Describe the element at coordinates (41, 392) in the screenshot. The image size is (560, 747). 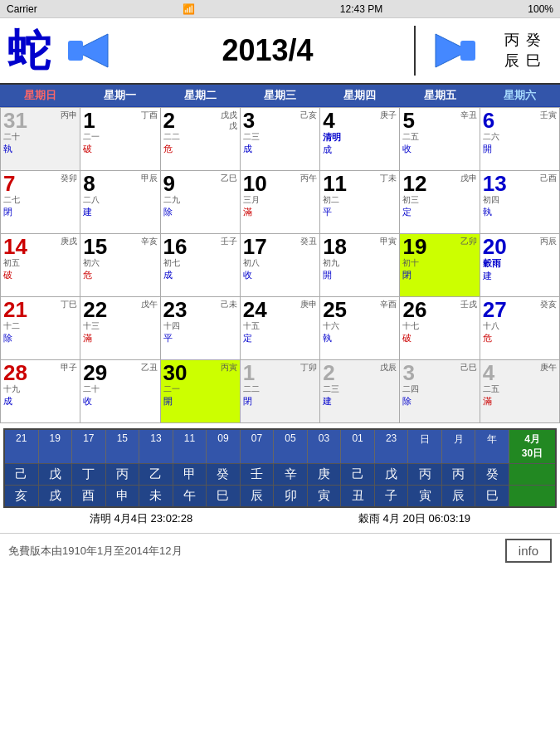
I see `calendar-cell: 28甲子十九成` at that location.